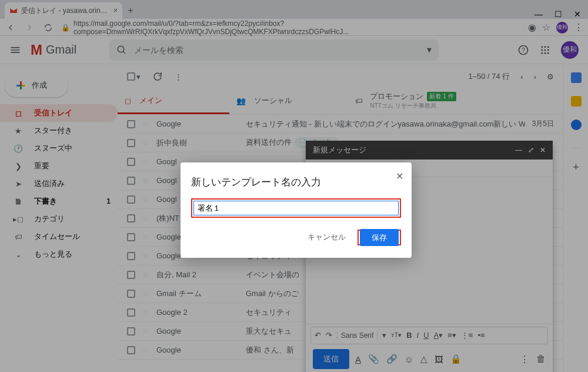  What do you see at coordinates (296, 210) in the screenshot?
I see `template-name-dialog: ✕ 新しいテンプレート名の入力 キャンセル 保存` at bounding box center [296, 210].